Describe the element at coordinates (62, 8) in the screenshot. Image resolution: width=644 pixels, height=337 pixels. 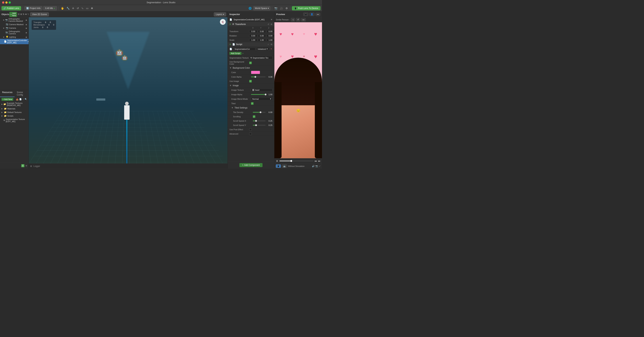
I see `hand-tool-button: 🖐` at that location.